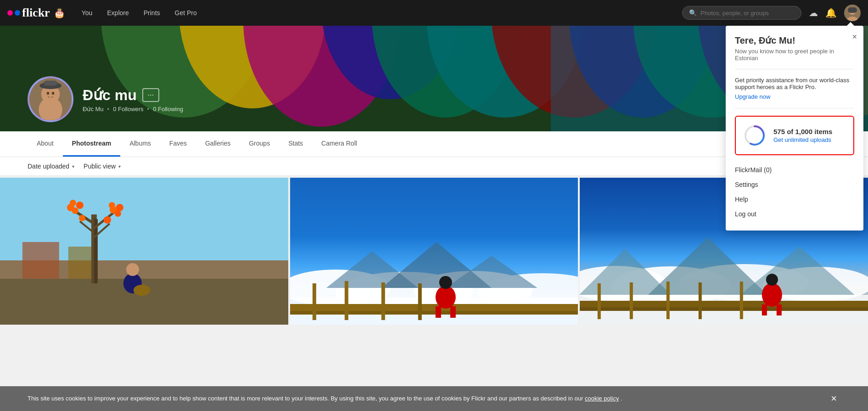 Image resolution: width=868 pixels, height=411 pixels. Describe the element at coordinates (50, 99) in the screenshot. I see `profile-avatar` at that location.